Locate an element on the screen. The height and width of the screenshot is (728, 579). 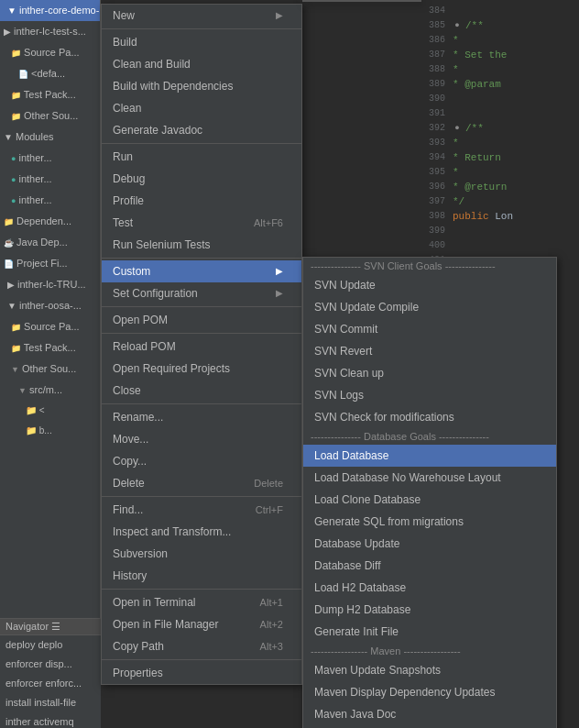
menu-item-delete: Delete Delete is located at coordinates (202, 483).